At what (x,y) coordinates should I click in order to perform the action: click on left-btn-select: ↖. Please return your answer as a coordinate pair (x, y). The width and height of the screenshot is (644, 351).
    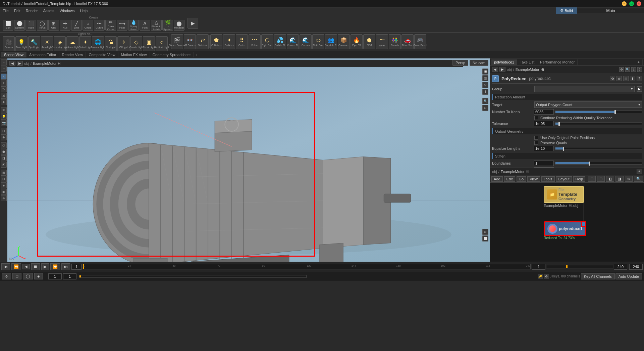
    Looking at the image, I should click on (4, 77).